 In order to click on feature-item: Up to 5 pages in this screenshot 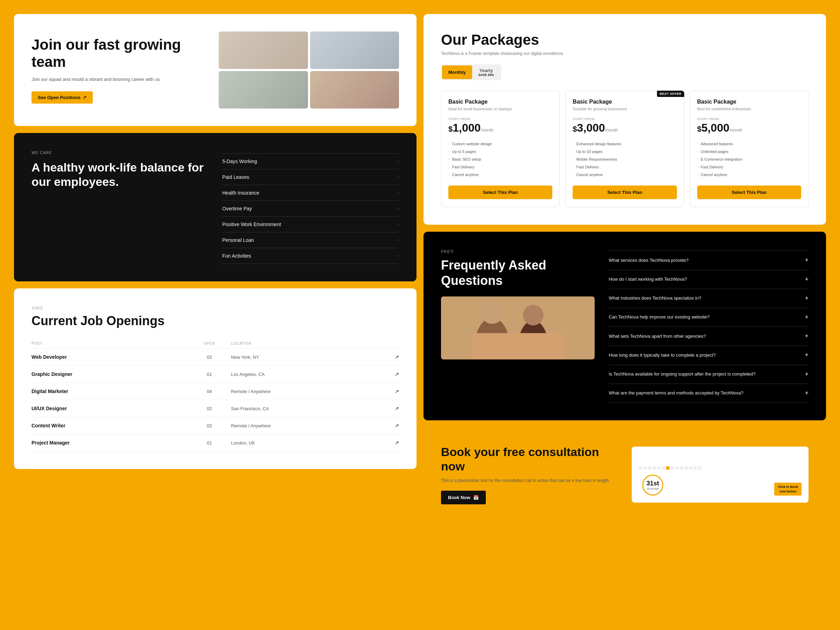, I will do `click(501, 152)`.